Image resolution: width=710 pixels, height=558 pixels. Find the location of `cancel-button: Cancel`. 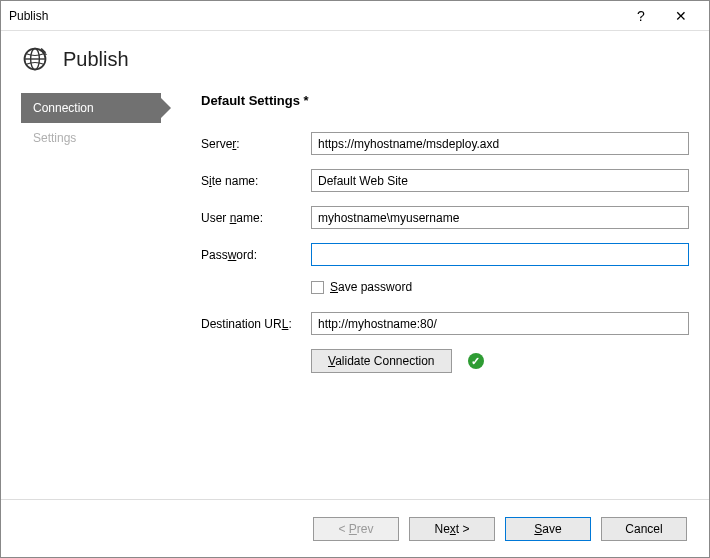

cancel-button: Cancel is located at coordinates (644, 529).